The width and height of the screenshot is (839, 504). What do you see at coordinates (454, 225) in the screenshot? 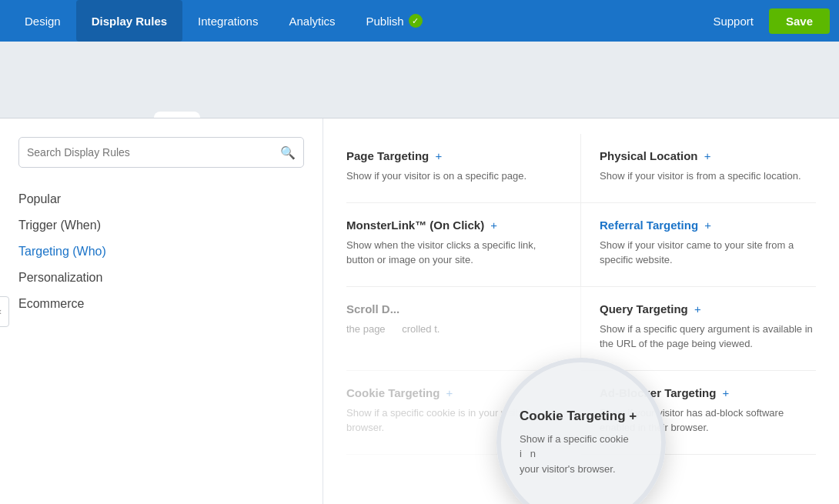
I see `rule-title-monsterlink: MonsterLink™ (On Click) +` at bounding box center [454, 225].